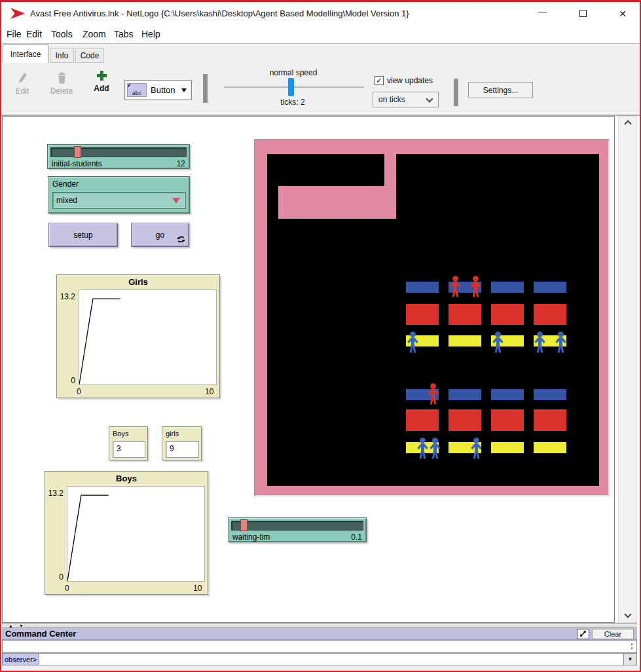 The width and height of the screenshot is (641, 672). Describe the element at coordinates (206, 88) in the screenshot. I see `toolbar-separator` at that location.